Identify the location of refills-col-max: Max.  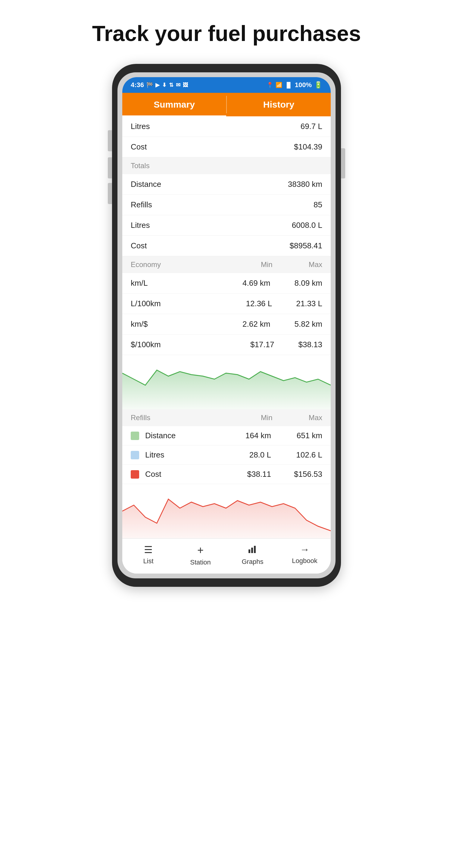
(316, 418).